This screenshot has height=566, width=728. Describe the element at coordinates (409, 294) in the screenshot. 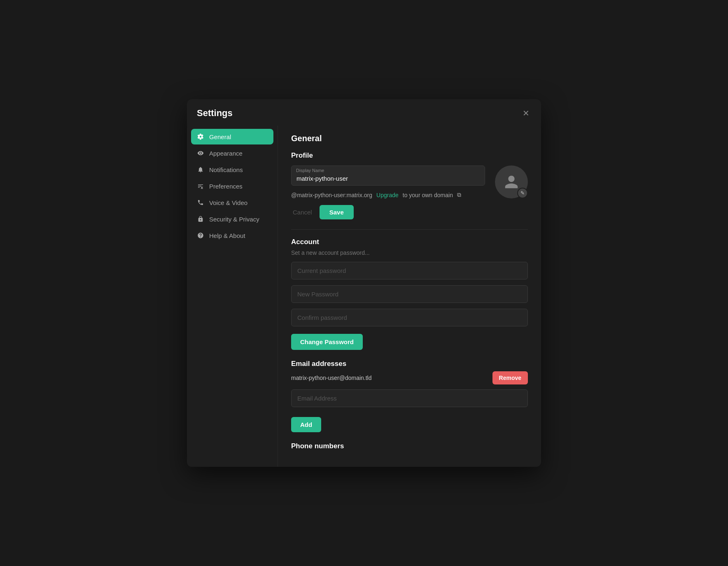

I see `account-section: Account Set a new account password... Ch…` at that location.